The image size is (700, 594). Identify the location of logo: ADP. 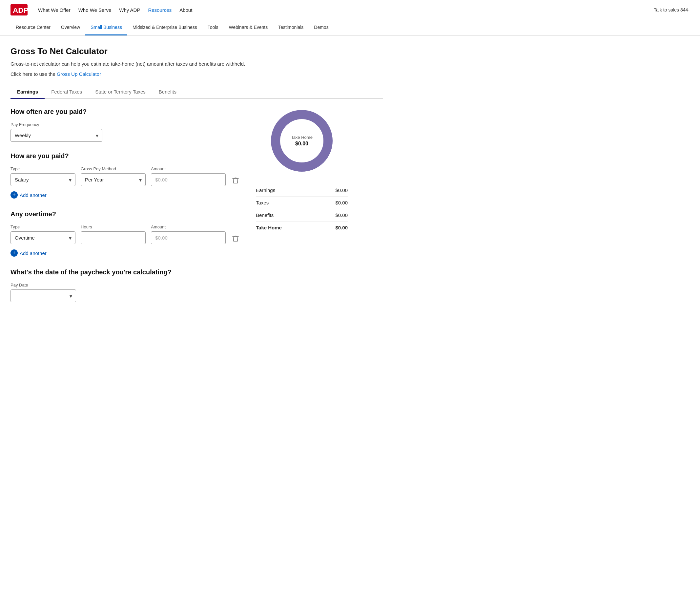
(19, 10).